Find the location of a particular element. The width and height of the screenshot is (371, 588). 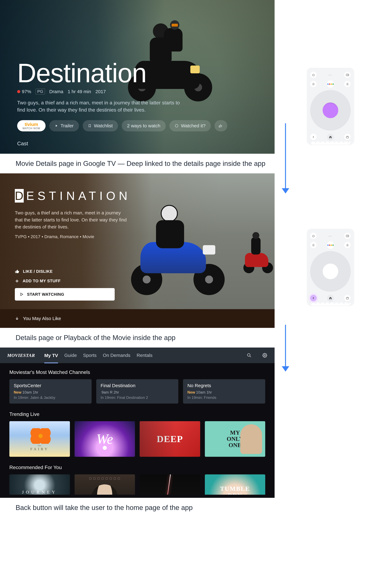

tab-on-demands: On Demands is located at coordinates (117, 355).